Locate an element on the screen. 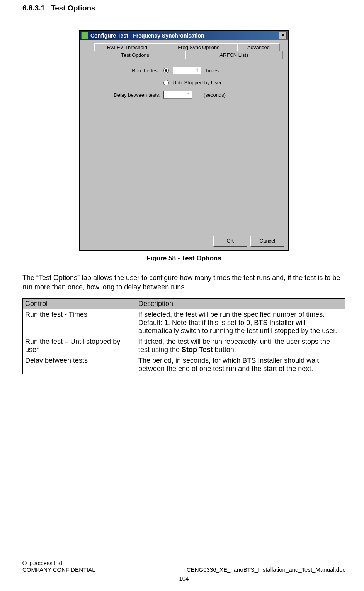 This screenshot has height=591, width=364. header-control: Control is located at coordinates (80, 304).